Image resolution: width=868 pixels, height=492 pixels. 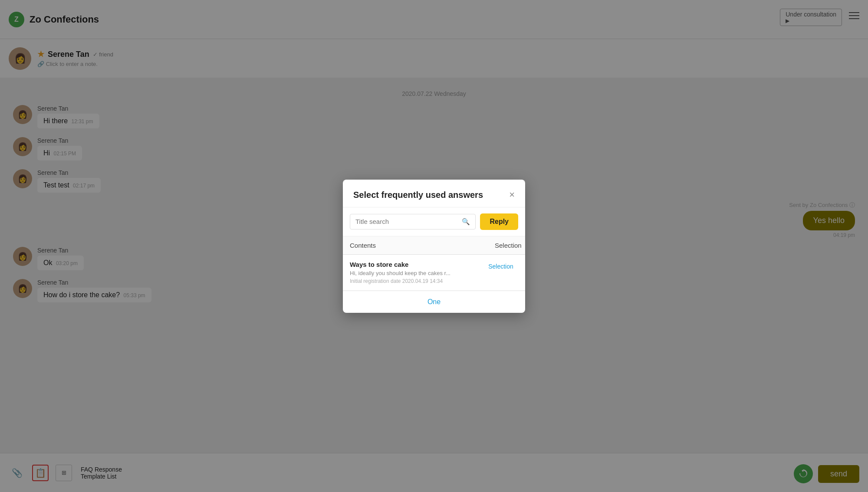 I want to click on modal-footer: One, so click(x=434, y=302).